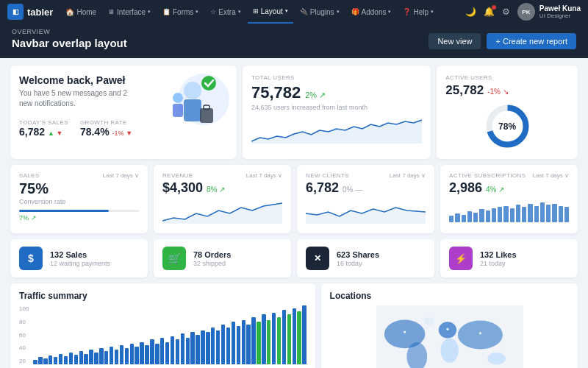 The width and height of the screenshot is (588, 368). What do you see at coordinates (294, 258) in the screenshot?
I see `row-3: $ 132 Sales 12 waiting payments 🛒 78 Ord…` at bounding box center [294, 258].